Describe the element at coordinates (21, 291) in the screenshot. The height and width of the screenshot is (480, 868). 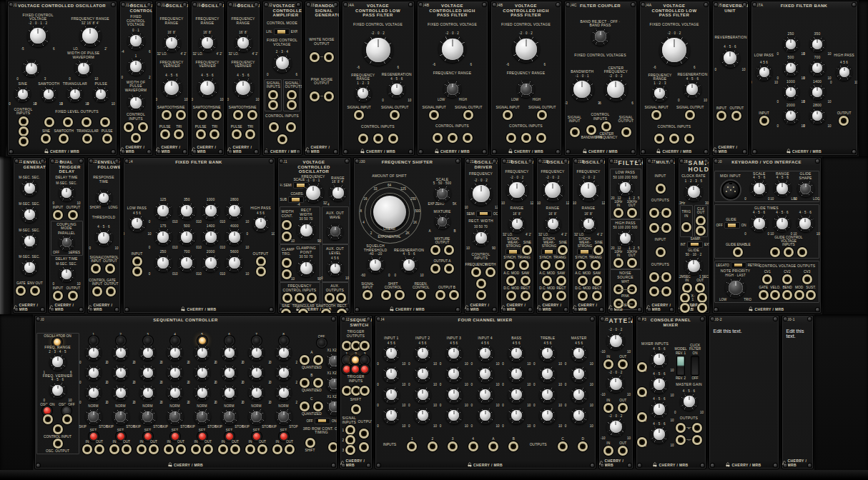
I see `jack-gate` at that location.